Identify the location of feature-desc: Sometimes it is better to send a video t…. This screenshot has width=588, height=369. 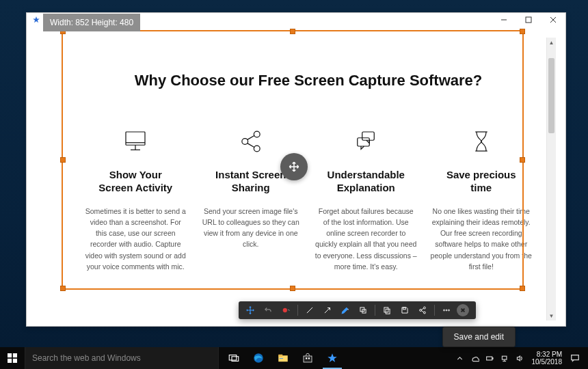
(135, 239).